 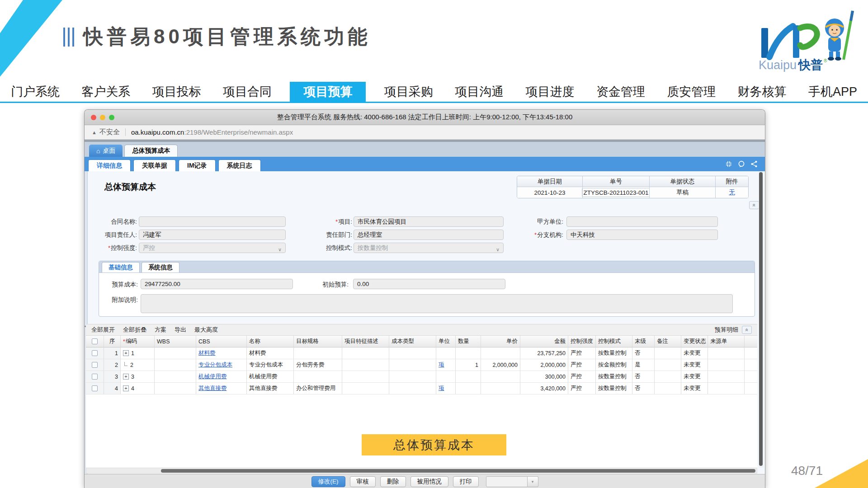 I want to click on usage-button: 被用情况, so click(x=429, y=482).